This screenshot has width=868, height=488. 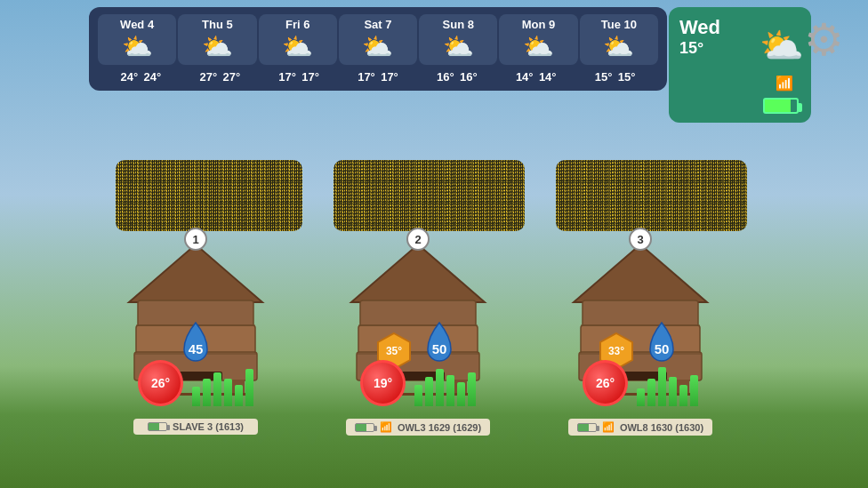 What do you see at coordinates (418, 318) in the screenshot?
I see `hive-body-2: 2 35°5019°` at bounding box center [418, 318].